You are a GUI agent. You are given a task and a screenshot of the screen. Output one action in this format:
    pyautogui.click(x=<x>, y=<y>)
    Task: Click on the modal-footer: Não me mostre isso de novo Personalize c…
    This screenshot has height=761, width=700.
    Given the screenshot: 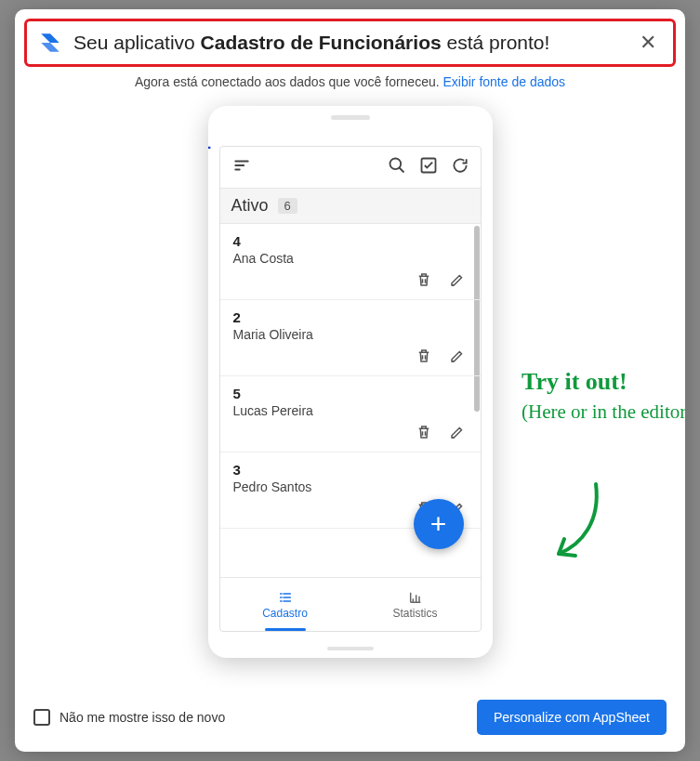 What is the action you would take?
    pyautogui.click(x=350, y=719)
    